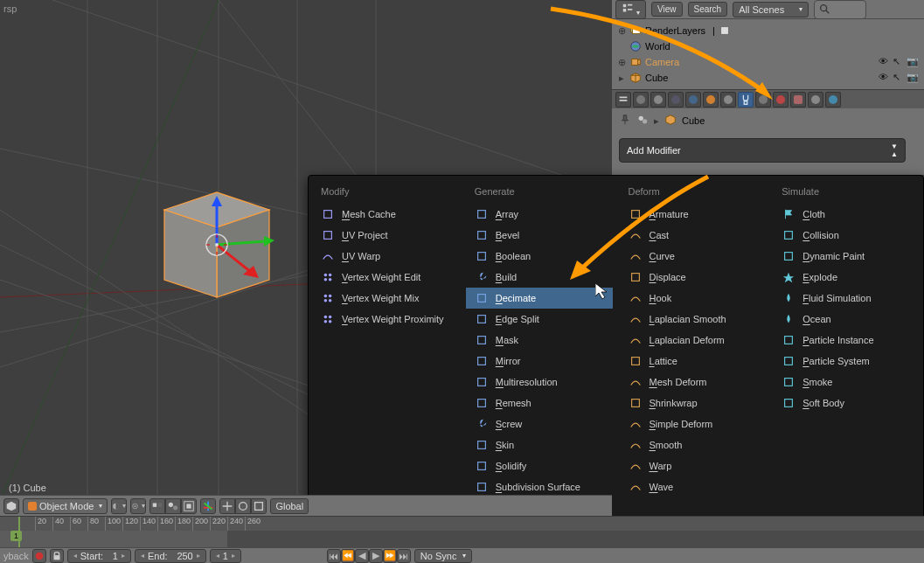 The height and width of the screenshot is (563, 924). What do you see at coordinates (846, 235) in the screenshot?
I see `modifier-collision: Collision` at bounding box center [846, 235].